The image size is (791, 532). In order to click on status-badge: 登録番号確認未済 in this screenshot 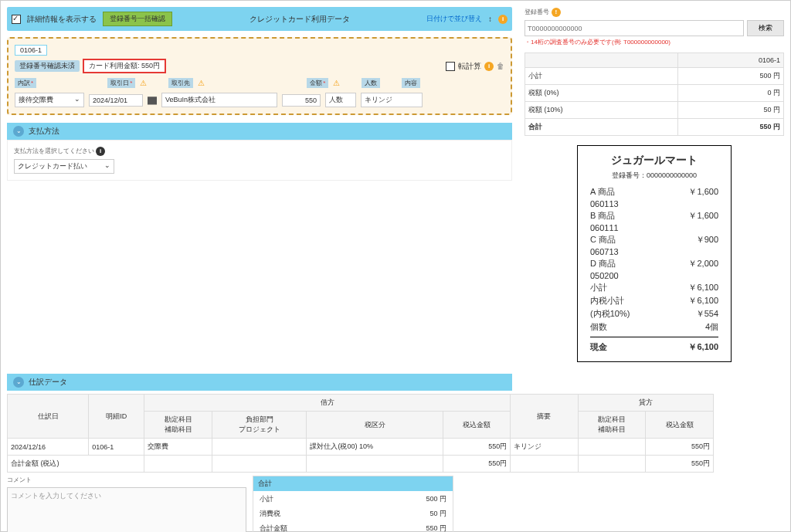, I will do `click(47, 66)`.